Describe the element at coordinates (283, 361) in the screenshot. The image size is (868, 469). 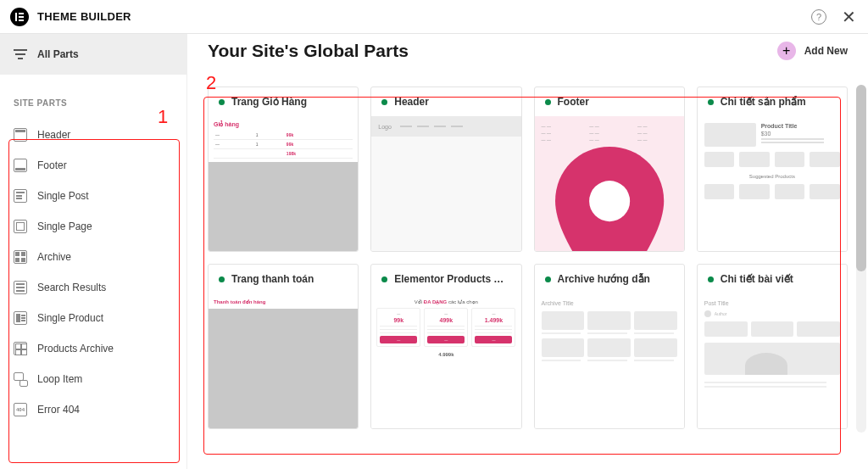
I see `card-thumbnail: Thanh toán đơn hàng` at that location.